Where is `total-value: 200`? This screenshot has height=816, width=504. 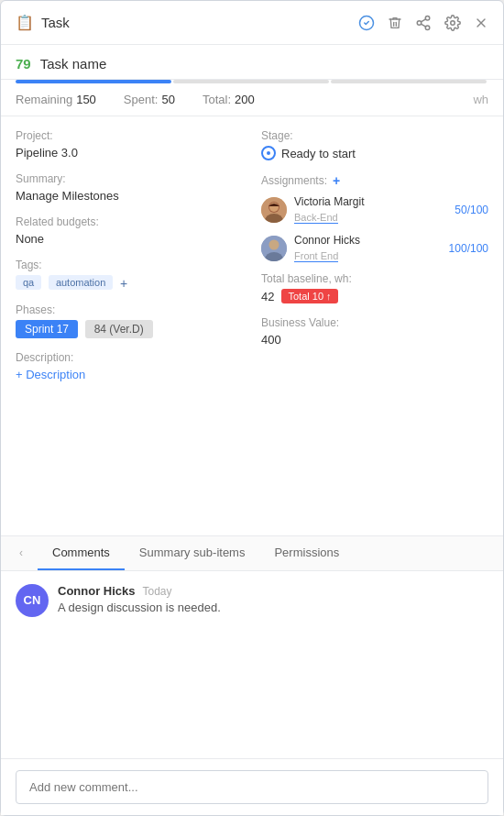 total-value: 200 is located at coordinates (245, 99).